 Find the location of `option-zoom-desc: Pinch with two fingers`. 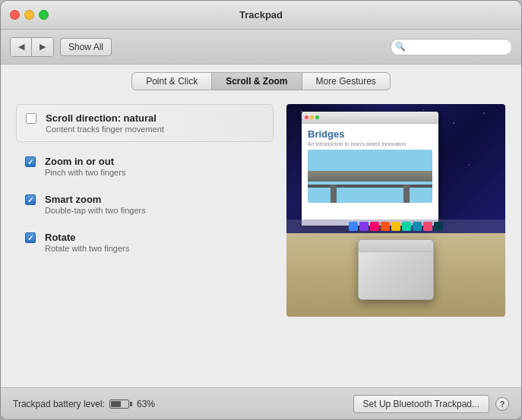

option-zoom-desc: Pinch with two fingers is located at coordinates (85, 172).